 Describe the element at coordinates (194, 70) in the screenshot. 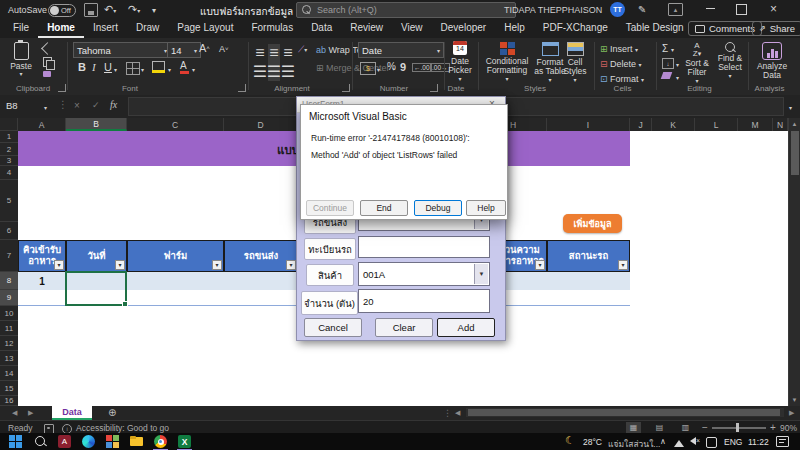

I see `font-color-dropdown-icon: ▾` at that location.